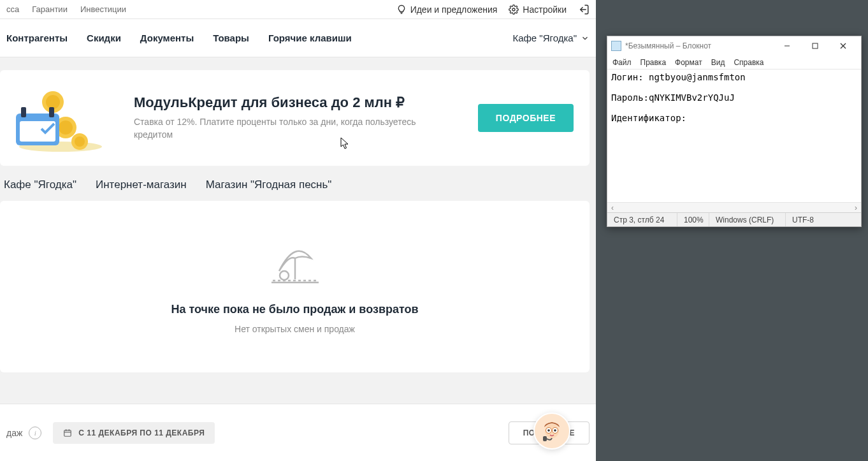 Image resolution: width=868 pixels, height=461 pixels. I want to click on notepad-title-text: *Безымянный – Блокнот, so click(699, 46).